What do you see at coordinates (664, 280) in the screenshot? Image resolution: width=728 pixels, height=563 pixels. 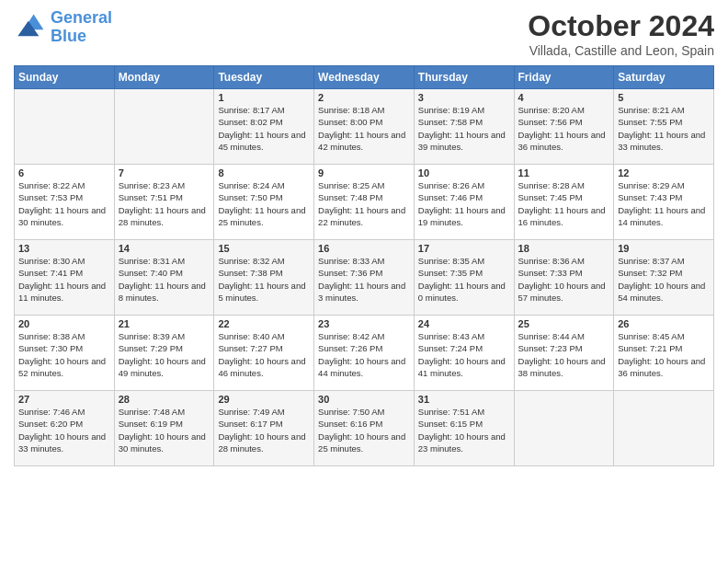 I see `day-info: Sunrise: 8:37 AM Sunset: 7:32 PM Dayligh…` at bounding box center [664, 280].